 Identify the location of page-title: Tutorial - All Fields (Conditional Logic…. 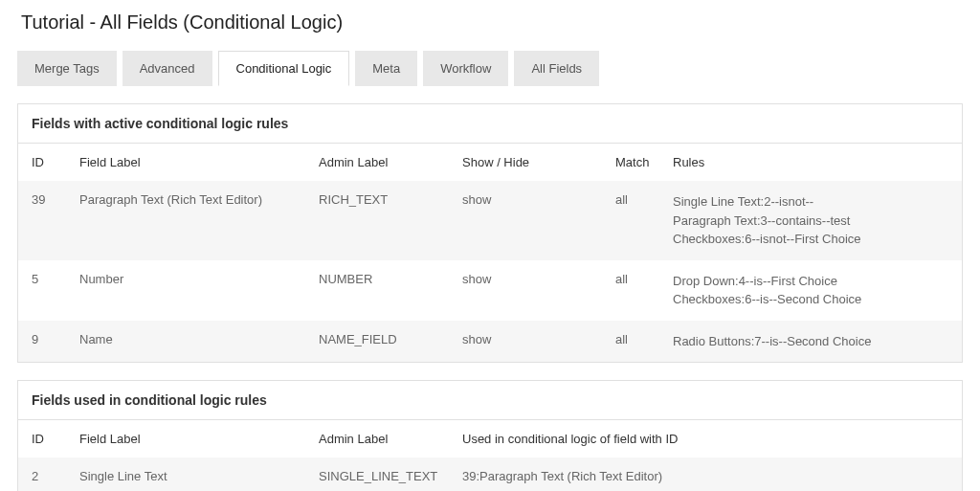
(490, 23).